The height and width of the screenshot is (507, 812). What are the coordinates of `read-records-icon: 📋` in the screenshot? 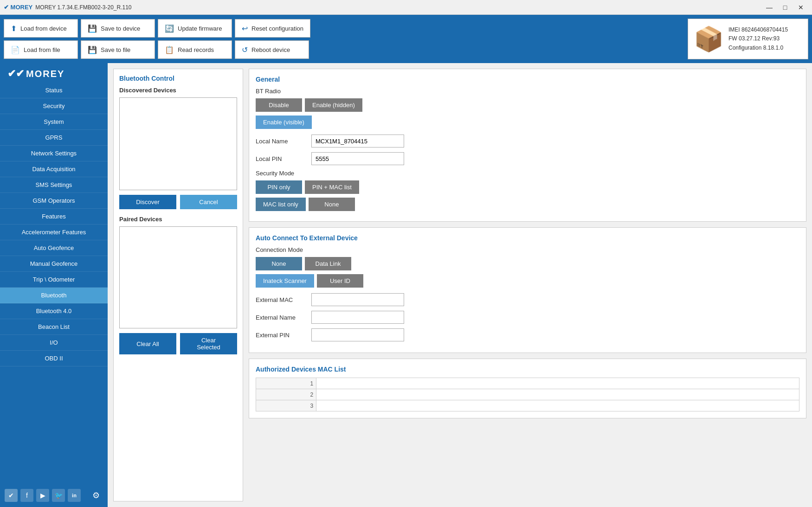 It's located at (169, 50).